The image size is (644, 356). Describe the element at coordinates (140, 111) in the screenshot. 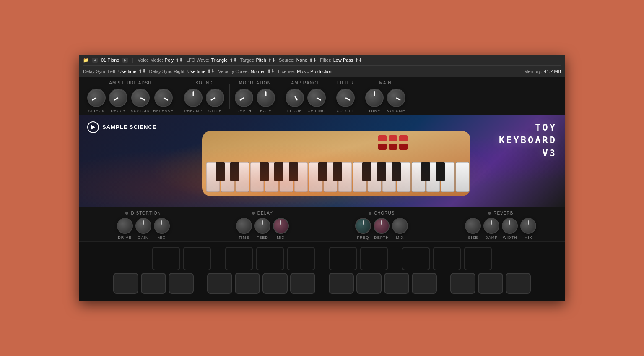

I see `sustain-label: SUSTAIN` at that location.